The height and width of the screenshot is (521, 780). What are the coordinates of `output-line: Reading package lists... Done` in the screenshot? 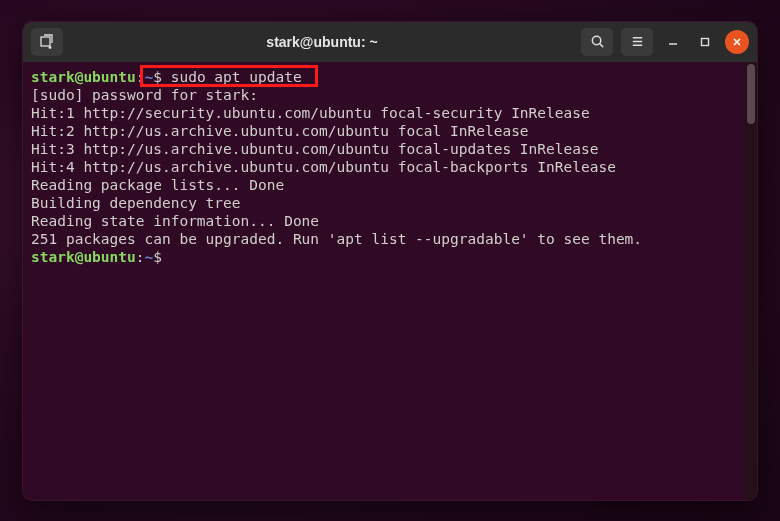 It's located at (390, 185).